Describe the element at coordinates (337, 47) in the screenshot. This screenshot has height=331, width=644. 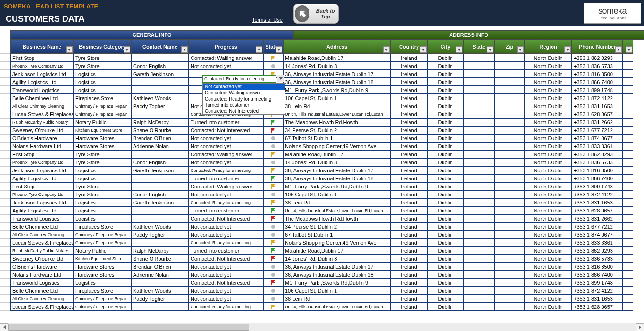
I see `col-address: Address` at that location.